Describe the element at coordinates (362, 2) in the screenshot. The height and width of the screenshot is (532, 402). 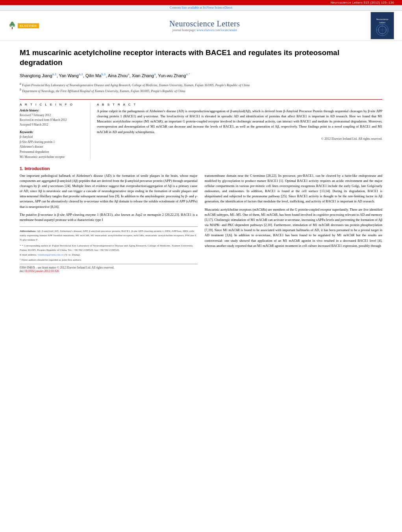
I see `journal-reference: Neuroscience Letters 515 (2012) 125–130` at that location.